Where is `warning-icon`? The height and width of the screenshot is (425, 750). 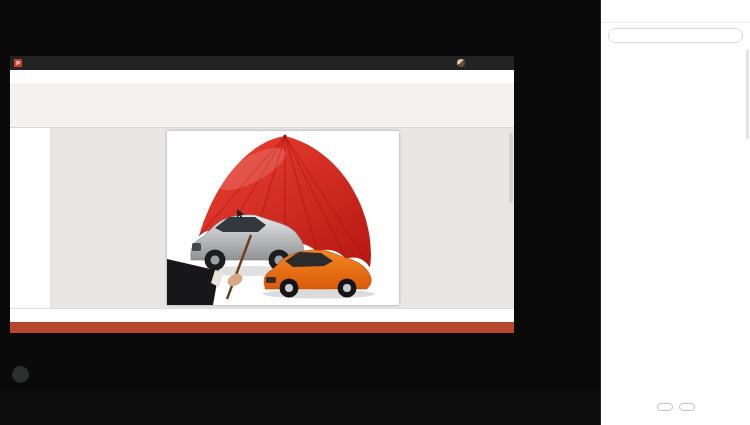
warning-icon is located at coordinates (446, 64).